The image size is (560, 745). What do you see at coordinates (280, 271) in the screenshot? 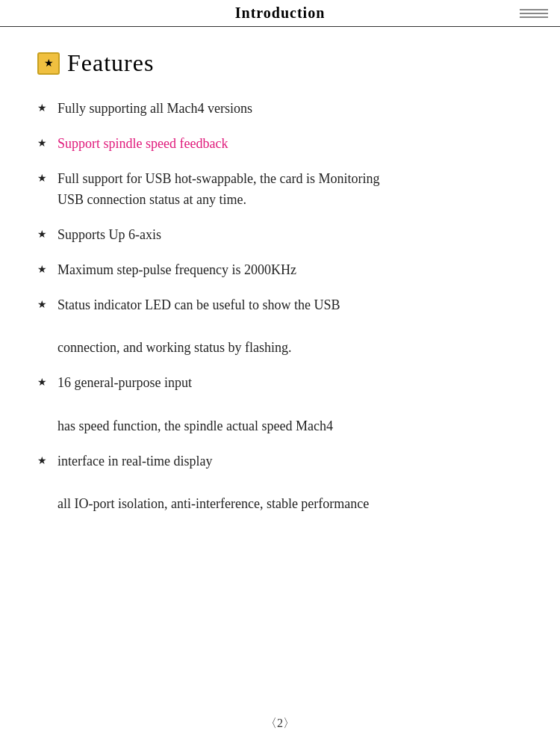
I see `list-item: ★Maximum step-pulse frequency is 2000KHz` at bounding box center [280, 271].